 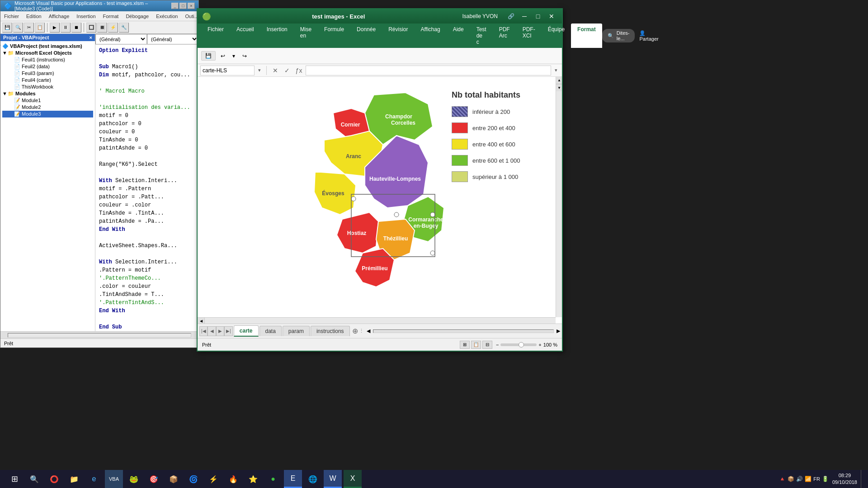 I want to click on taskbar-icon-app6: 🔥, so click(x=233, y=479).